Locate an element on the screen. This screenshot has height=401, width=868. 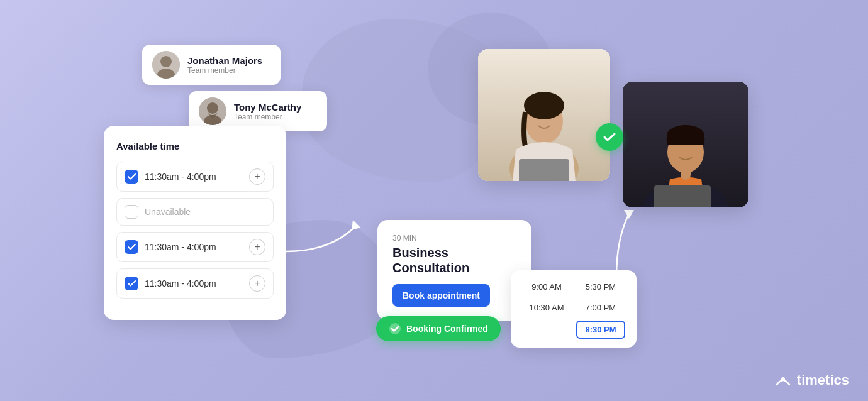
tony-name: Tony McCarthy is located at coordinates (268, 107).